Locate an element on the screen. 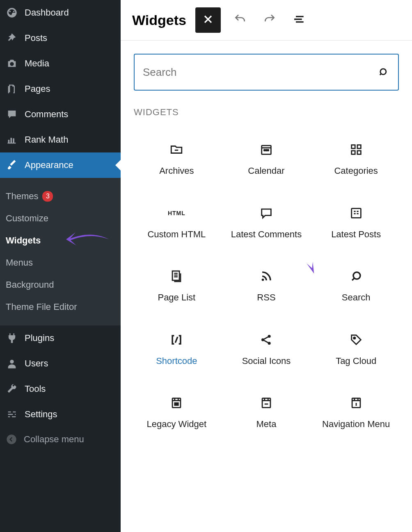 This screenshot has width=412, height=532. widget-custom-html: HTML Custom HTML is located at coordinates (176, 223).